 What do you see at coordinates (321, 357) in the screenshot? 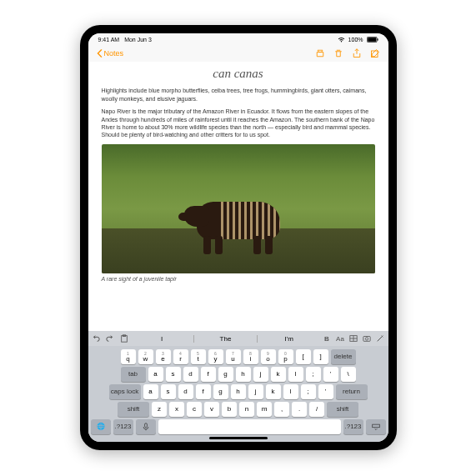
I see `key-]: ]` at bounding box center [321, 357].